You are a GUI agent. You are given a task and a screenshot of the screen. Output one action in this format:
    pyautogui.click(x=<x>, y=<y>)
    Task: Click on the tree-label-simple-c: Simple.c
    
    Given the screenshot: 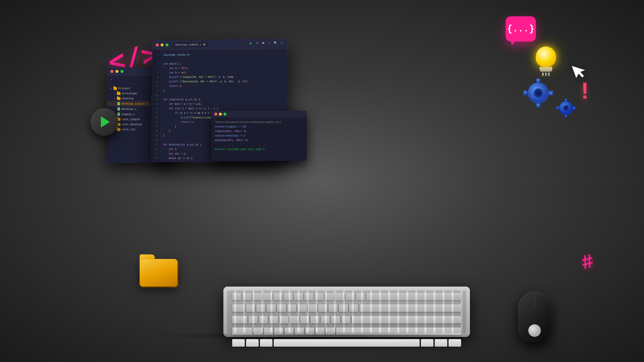 What is the action you would take?
    pyautogui.click(x=128, y=114)
    